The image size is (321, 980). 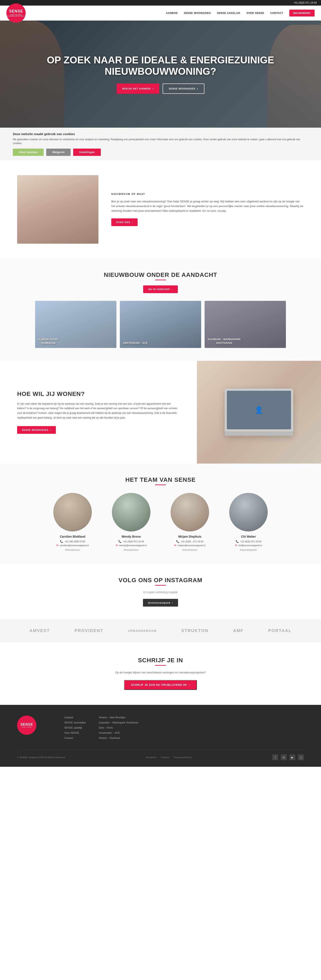 What do you see at coordinates (40, 631) in the screenshot?
I see `partner-amvest: AMVEST` at bounding box center [40, 631].